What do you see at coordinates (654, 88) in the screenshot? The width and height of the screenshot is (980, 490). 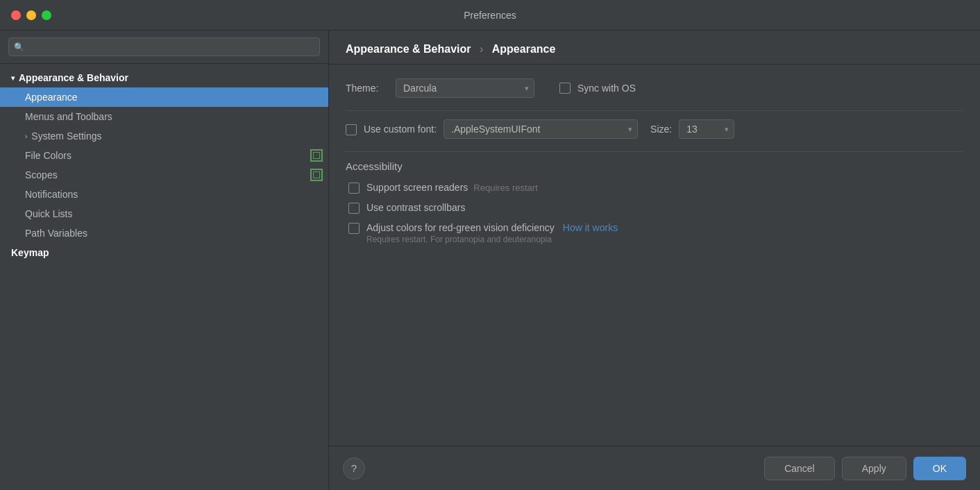 I see `theme-row: Theme: Darcula IntelliJ Light High Contr…` at bounding box center [654, 88].